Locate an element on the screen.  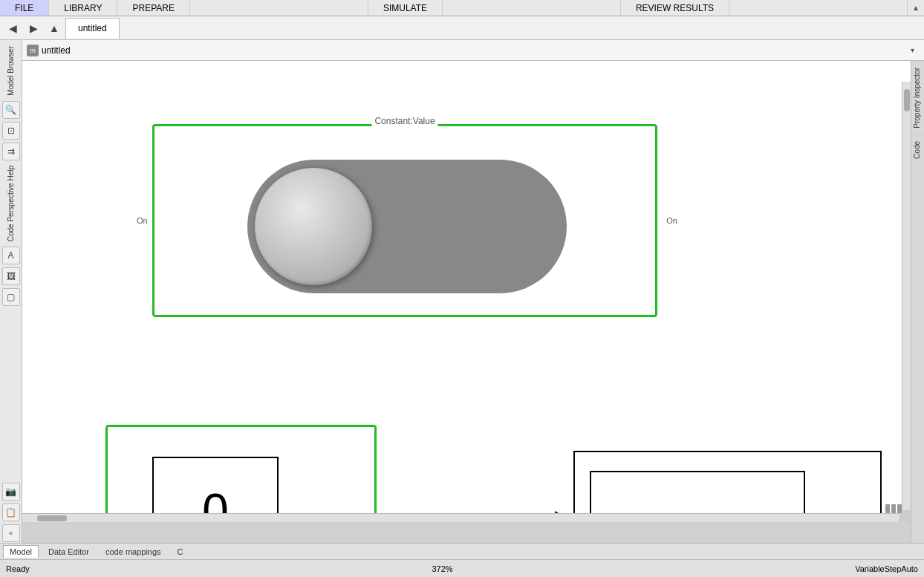
status-ready: Ready is located at coordinates (18, 569).